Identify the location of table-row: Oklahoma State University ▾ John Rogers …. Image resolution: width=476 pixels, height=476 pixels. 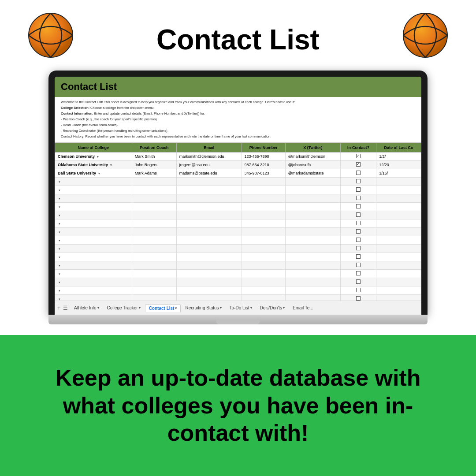
(238, 165).